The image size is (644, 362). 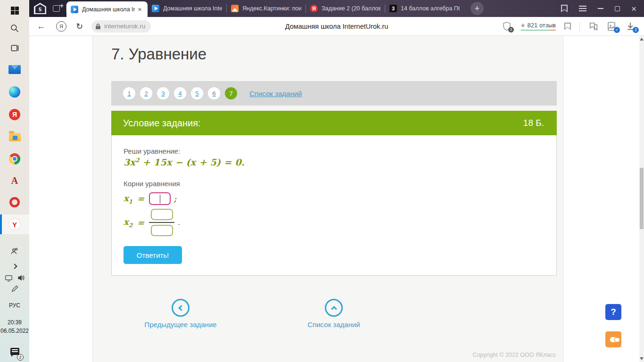 What do you see at coordinates (631, 26) in the screenshot?
I see `downloads-button: 2` at bounding box center [631, 26].